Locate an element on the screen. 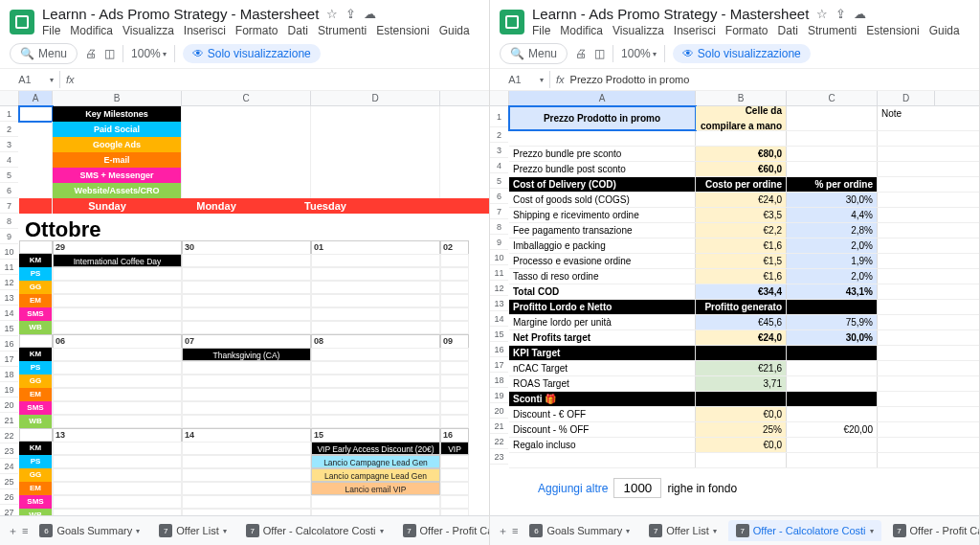 This screenshot has height=545, width=980. add-rows-input is located at coordinates (637, 488).